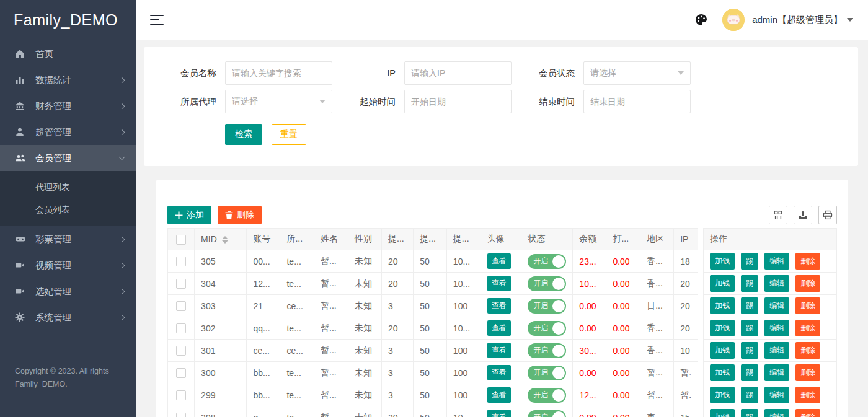 The height and width of the screenshot is (417, 868). I want to click on sort-icon, so click(225, 240).